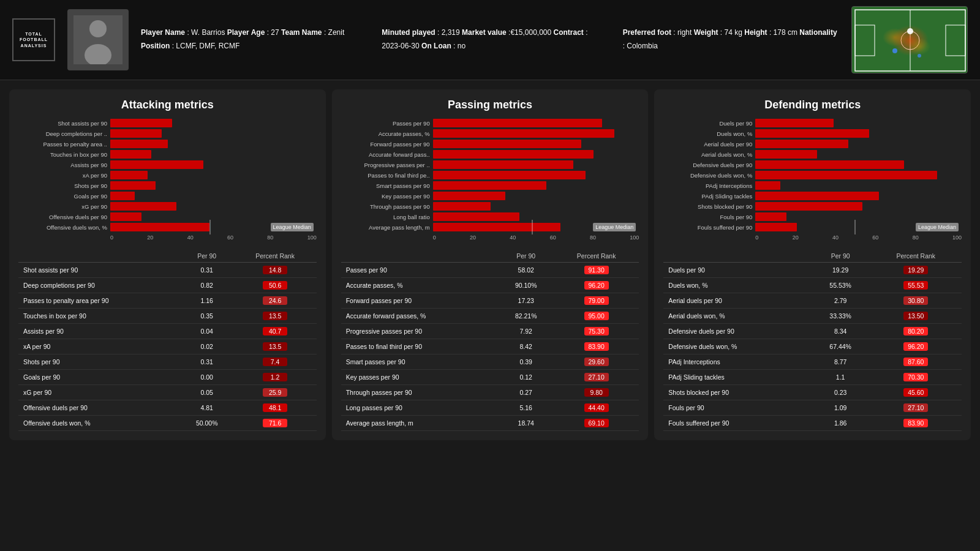  I want to click on header: TOTAL FOOTBALL ANALYSIS Player Name : W.…, so click(490, 40).